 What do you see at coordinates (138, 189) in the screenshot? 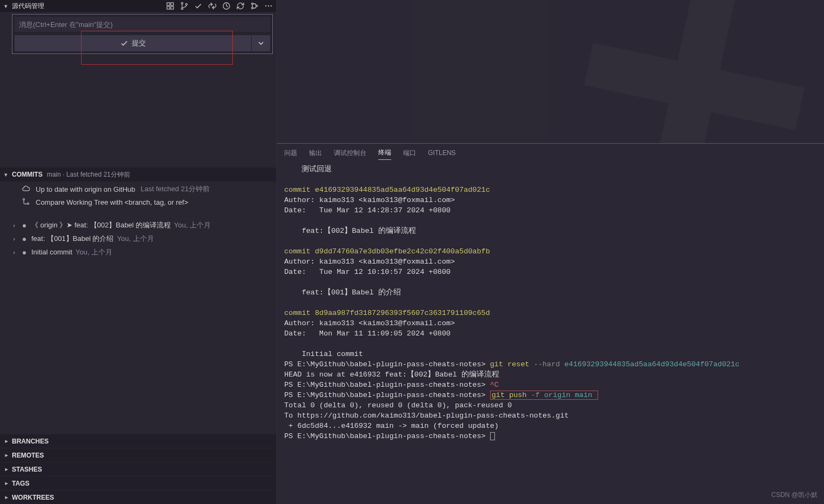
I see `sync-status-row: Up to date with origin on GitHub Last fe…` at bounding box center [138, 189].